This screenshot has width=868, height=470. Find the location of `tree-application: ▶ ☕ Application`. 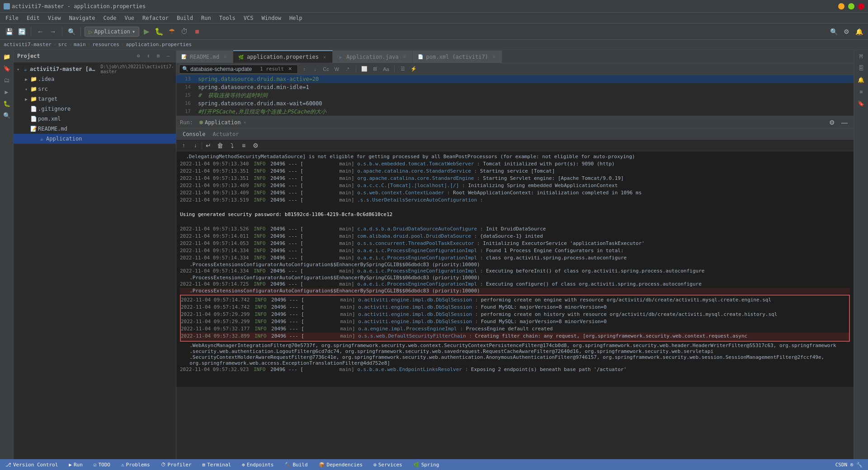

tree-application: ▶ ☕ Application is located at coordinates (95, 139).